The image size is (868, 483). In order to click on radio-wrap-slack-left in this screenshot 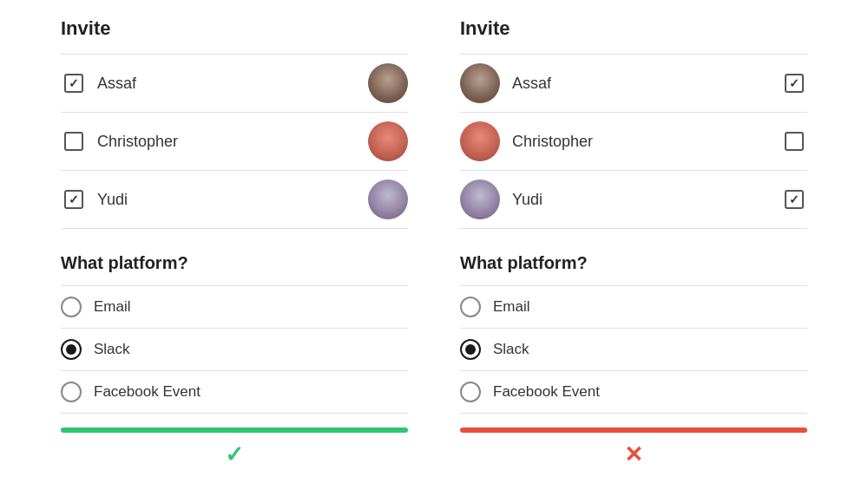, I will do `click(71, 349)`.